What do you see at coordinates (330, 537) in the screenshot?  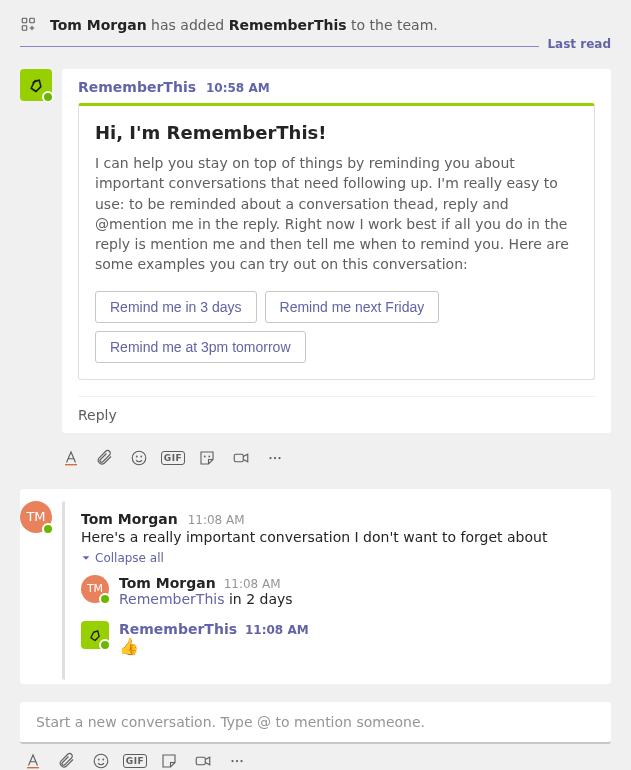 I see `message-text: Here's a really important conversation I…` at bounding box center [330, 537].